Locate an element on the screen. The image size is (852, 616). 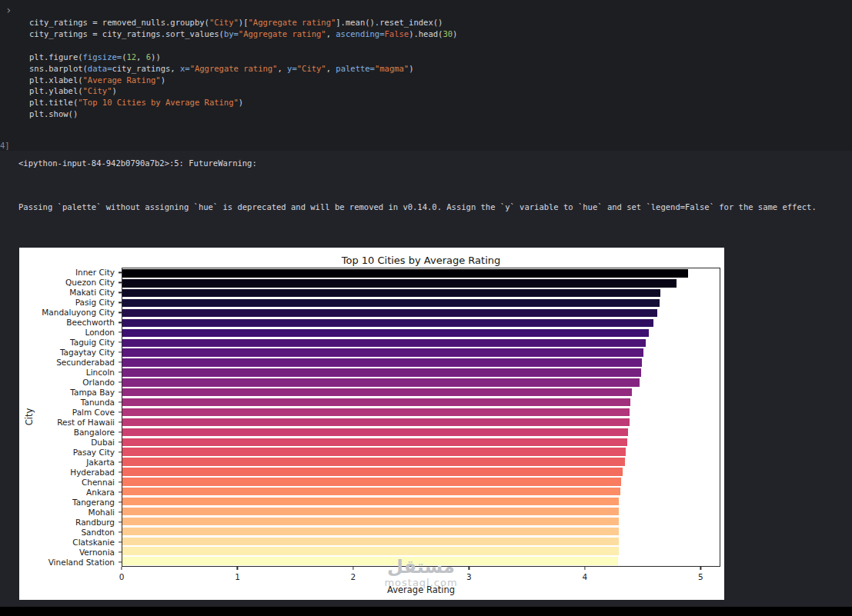
ytick-label: Tanunda is located at coordinates (98, 402).